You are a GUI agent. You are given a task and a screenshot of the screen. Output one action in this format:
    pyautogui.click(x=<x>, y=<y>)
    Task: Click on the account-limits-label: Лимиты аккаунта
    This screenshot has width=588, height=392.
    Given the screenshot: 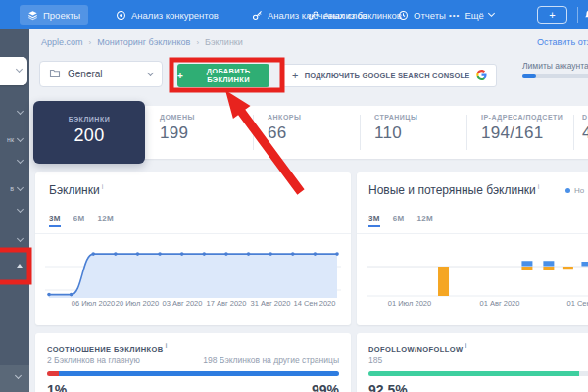 What is the action you would take?
    pyautogui.click(x=555, y=66)
    